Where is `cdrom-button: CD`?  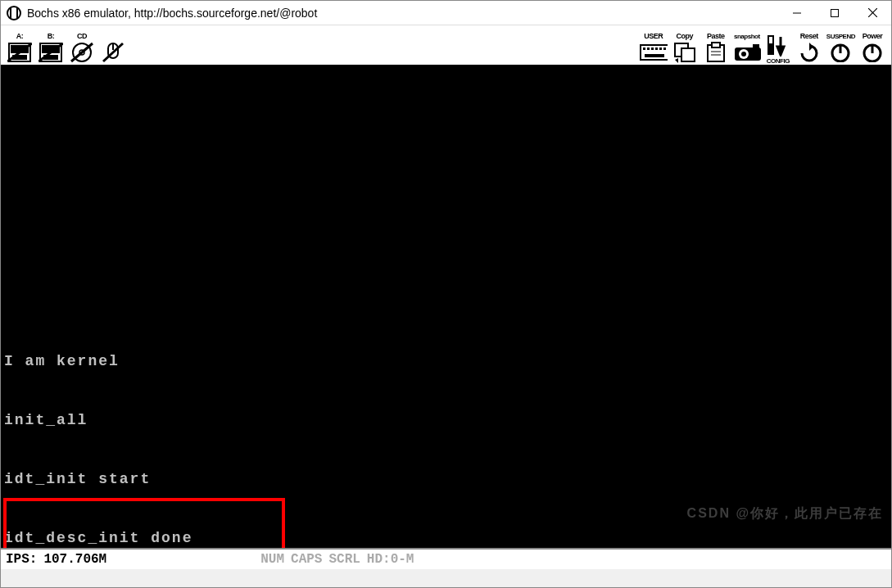 cdrom-button: CD is located at coordinates (82, 45).